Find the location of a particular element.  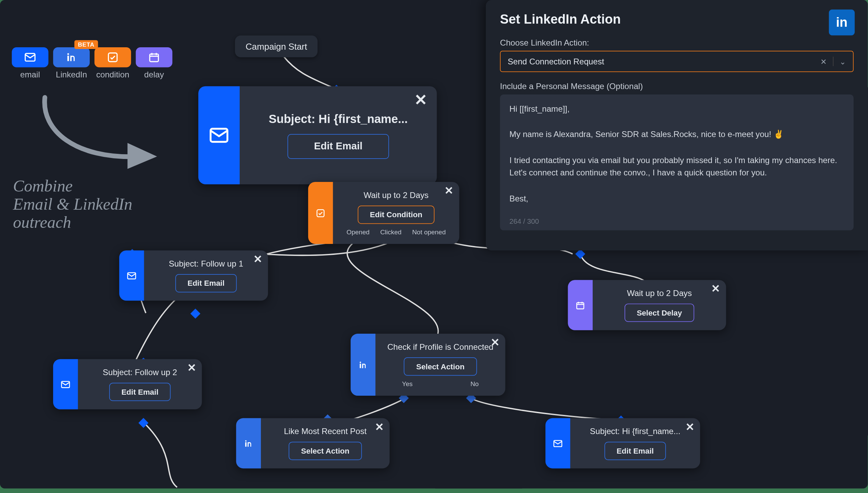

palette-linkedin-label: LinkedIn is located at coordinates (71, 74).